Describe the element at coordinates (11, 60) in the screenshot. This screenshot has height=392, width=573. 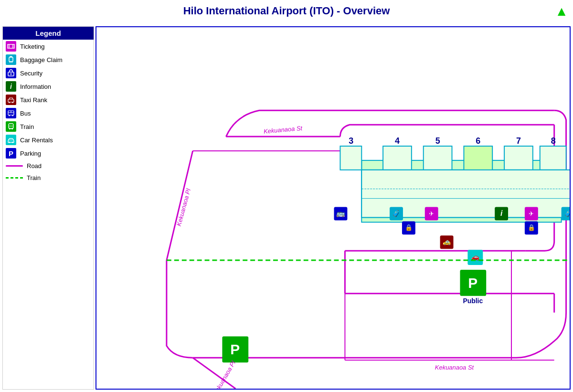
I see `baggage-icon` at that location.